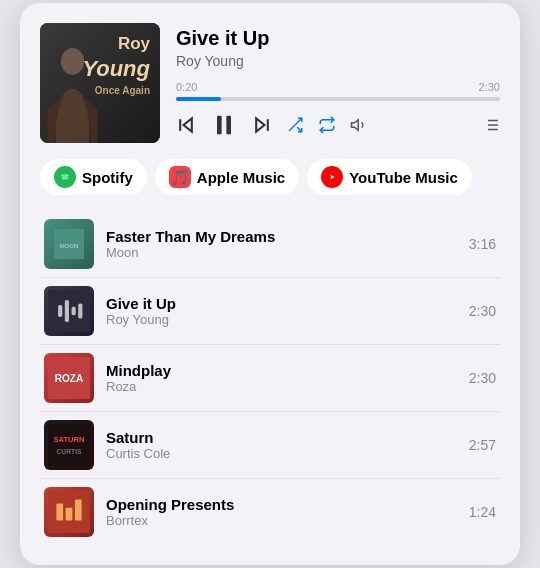 The height and width of the screenshot is (568, 540). I want to click on playlist-meta-4: Saturn Curtis Cole, so click(282, 445).